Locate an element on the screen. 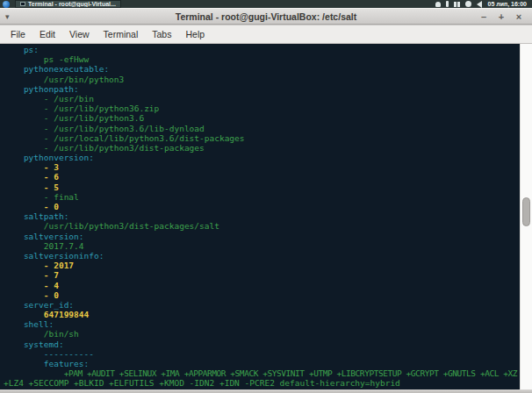  terminal-line: +PAM +AUDIT +SELINUX +IMA +APPARMOR +SMA… is located at coordinates (262, 374).